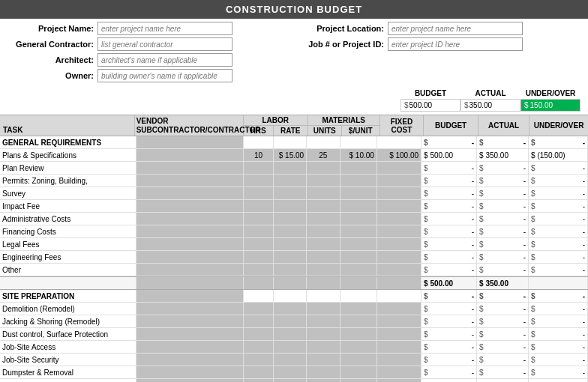 The image size is (588, 382). I want to click on table-row: Legal Fees$-$-$-, so click(294, 244).